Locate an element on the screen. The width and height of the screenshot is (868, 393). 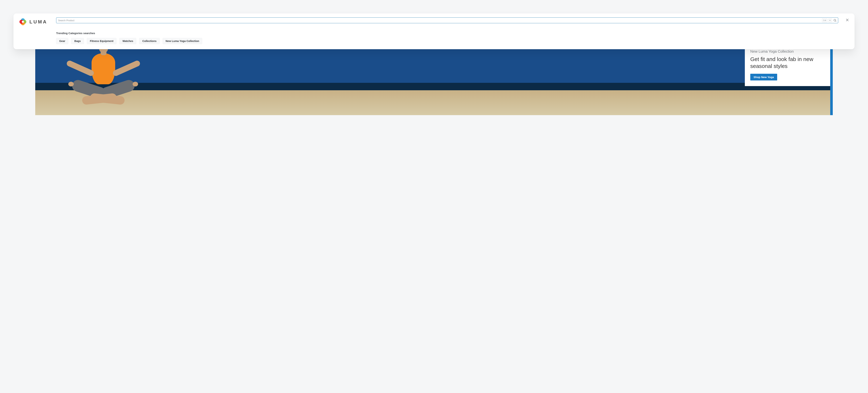
hero-eyebrow: New Luma Yoga Collection is located at coordinates (788, 52).